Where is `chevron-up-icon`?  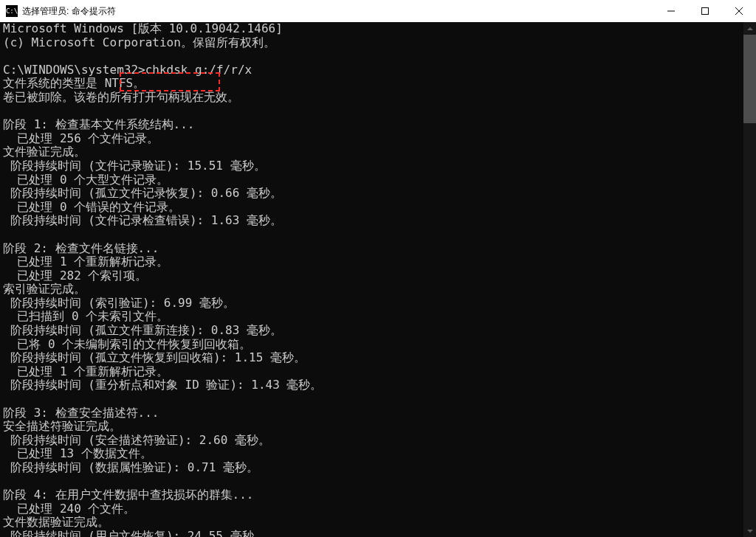
chevron-up-icon is located at coordinates (750, 29).